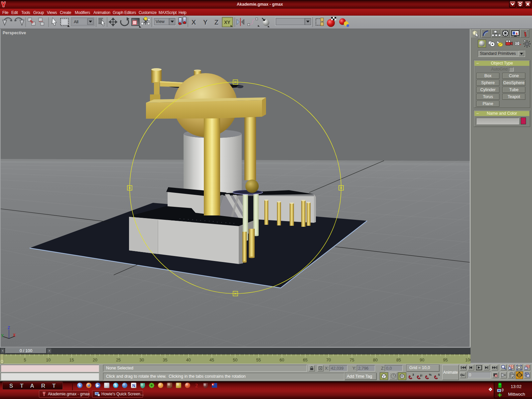 This screenshot has width=532, height=399. What do you see at coordinates (212, 360) in the screenshot?
I see `svg-text: 45` at bounding box center [212, 360].